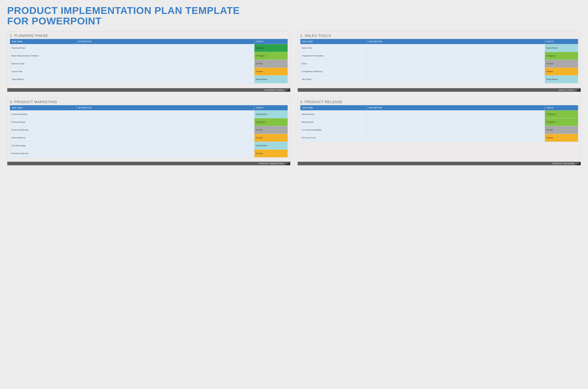 This screenshot has width=588, height=389. Describe the element at coordinates (439, 114) in the screenshot. I see `table-row: Alpha ReleaseIn Progress` at that location.